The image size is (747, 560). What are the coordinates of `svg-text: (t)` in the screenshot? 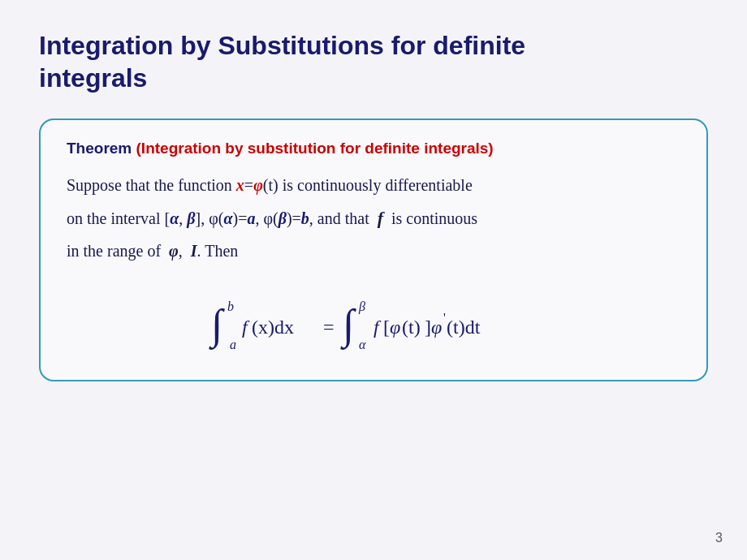 It's located at (411, 327).